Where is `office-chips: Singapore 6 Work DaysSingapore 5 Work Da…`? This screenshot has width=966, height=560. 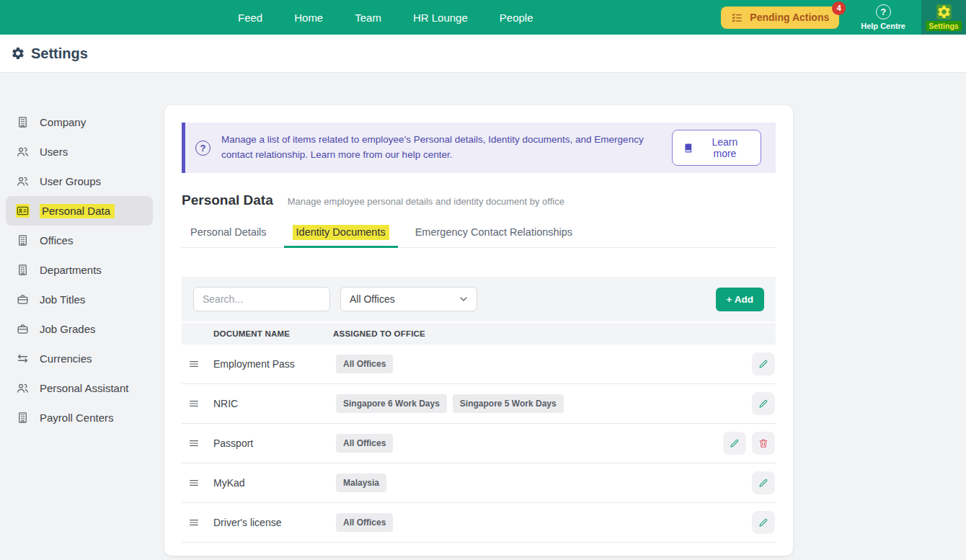
office-chips: Singapore 6 Work DaysSingapore 5 Work Da… is located at coordinates (544, 404).